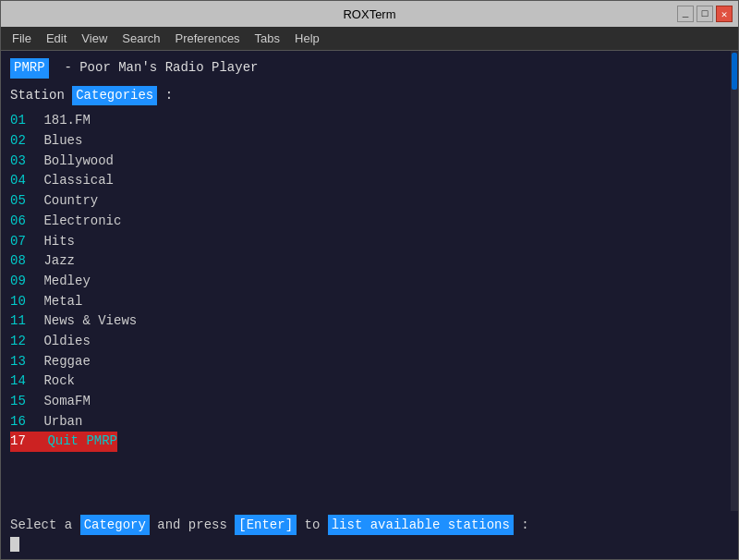 Image resolution: width=739 pixels, height=560 pixels. Describe the element at coordinates (421, 525) in the screenshot. I see `list-badge: list available stations` at that location.